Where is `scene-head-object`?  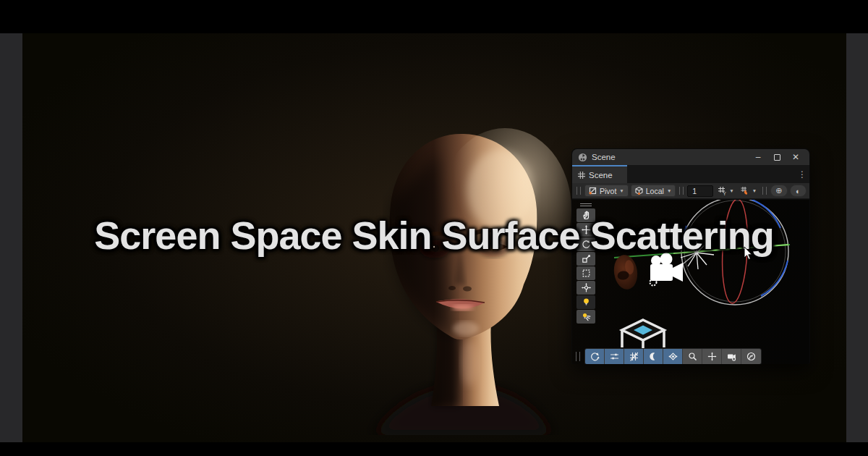
scene-head-object is located at coordinates (626, 272).